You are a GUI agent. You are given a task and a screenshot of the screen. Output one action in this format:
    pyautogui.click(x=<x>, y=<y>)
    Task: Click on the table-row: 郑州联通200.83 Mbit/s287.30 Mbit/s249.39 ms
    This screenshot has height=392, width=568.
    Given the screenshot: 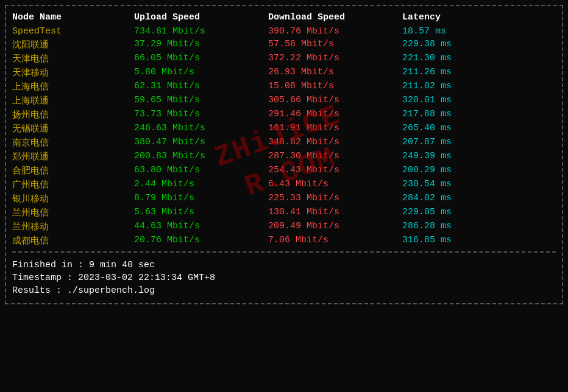 What is the action you would take?
    pyautogui.click(x=284, y=157)
    